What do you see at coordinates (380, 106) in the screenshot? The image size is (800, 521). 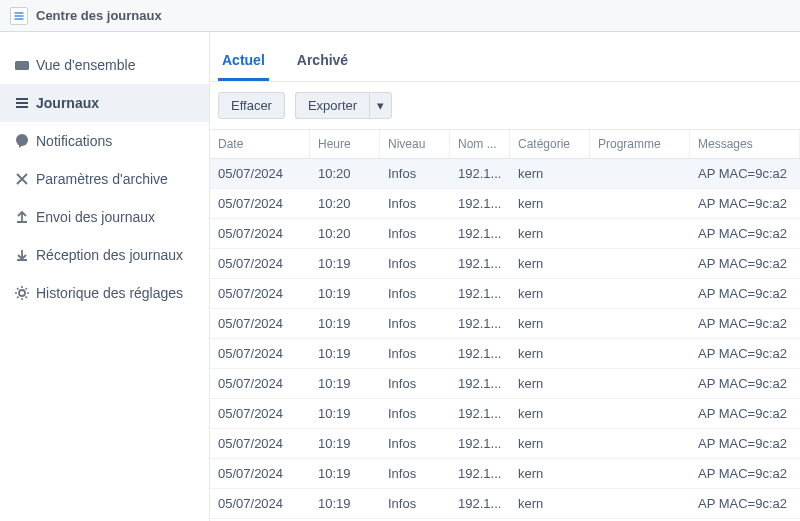 I see `export-dropdown-button: ▾` at bounding box center [380, 106].